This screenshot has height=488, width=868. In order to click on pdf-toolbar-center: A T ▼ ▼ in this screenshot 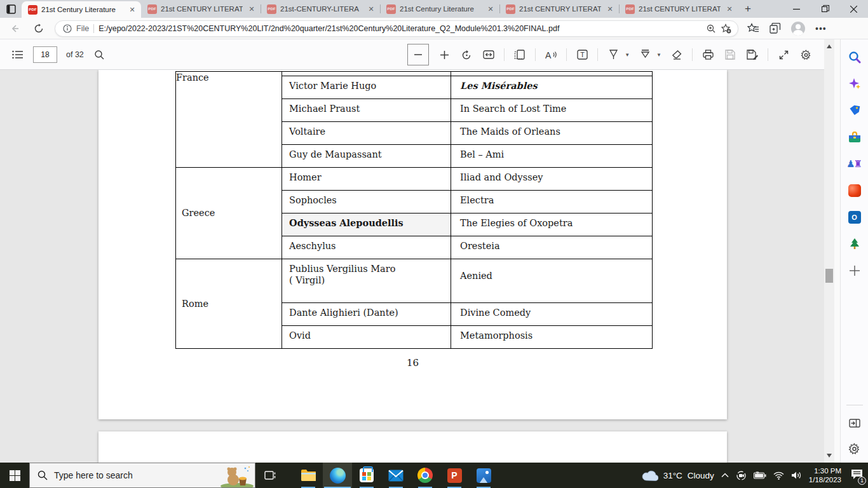, I will do `click(610, 55)`.